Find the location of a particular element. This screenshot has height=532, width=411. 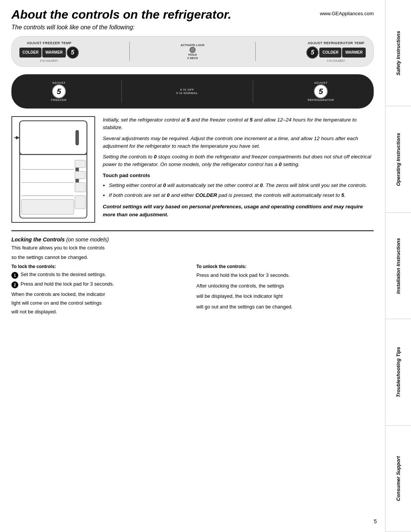

bullet-list: Setting either control at 0 will automat… is located at coordinates (241, 190).